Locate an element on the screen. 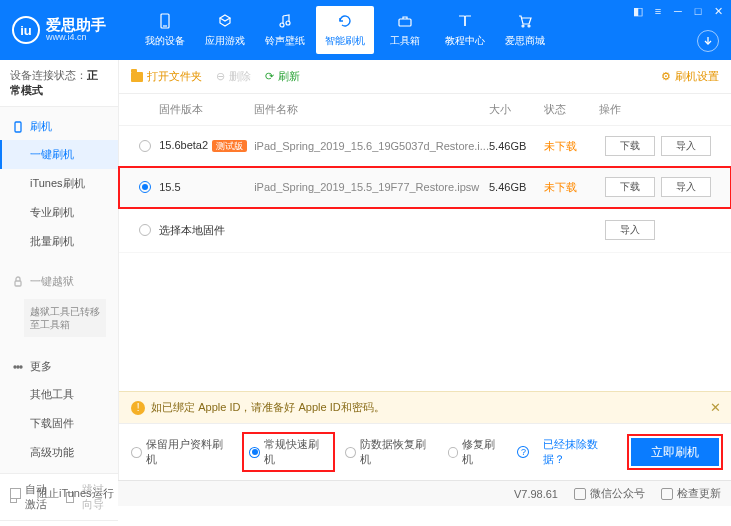 The width and height of the screenshot is (731, 526). sidebar-group-flash: 刷机 is located at coordinates (59, 126).